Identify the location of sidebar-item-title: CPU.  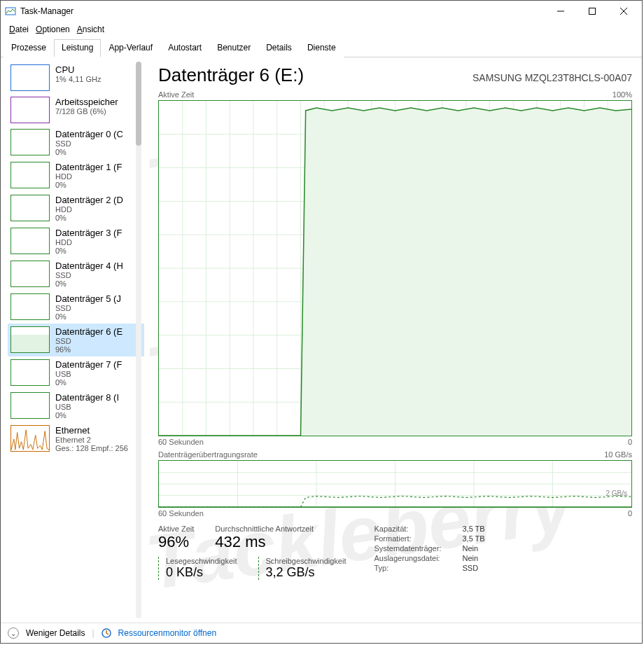
(78, 70).